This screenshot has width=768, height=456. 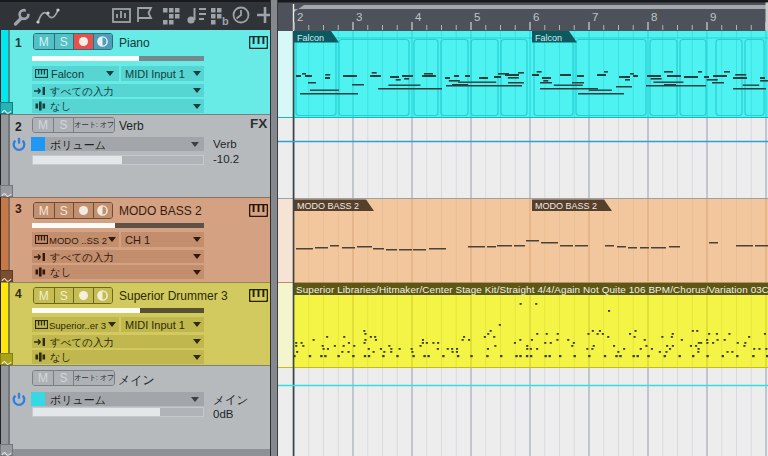 I want to click on svg-text:Superior Libraries/Hitmaker/Ce: Superior Libraries/Hitmaker/Center Stage…, so click(x=532, y=290).